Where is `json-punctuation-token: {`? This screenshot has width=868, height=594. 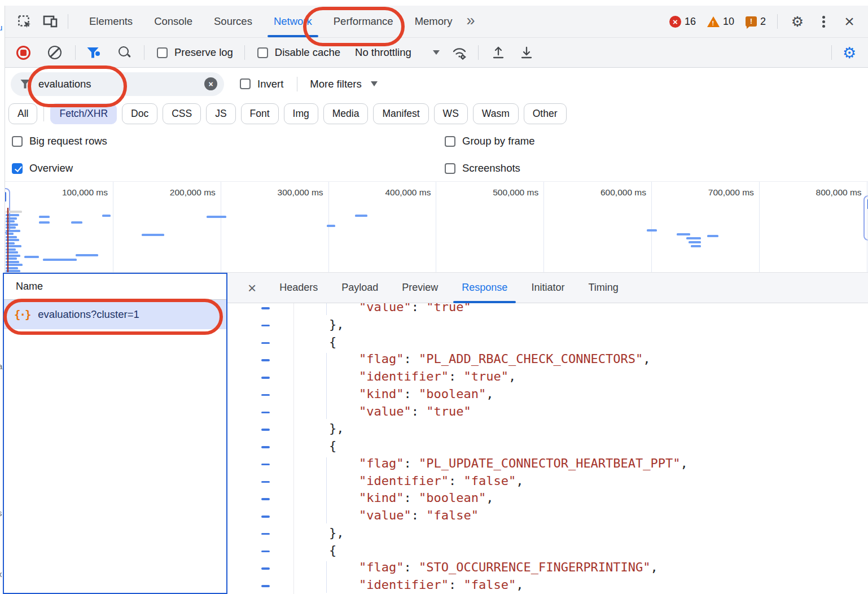
json-punctuation-token: { is located at coordinates (333, 342).